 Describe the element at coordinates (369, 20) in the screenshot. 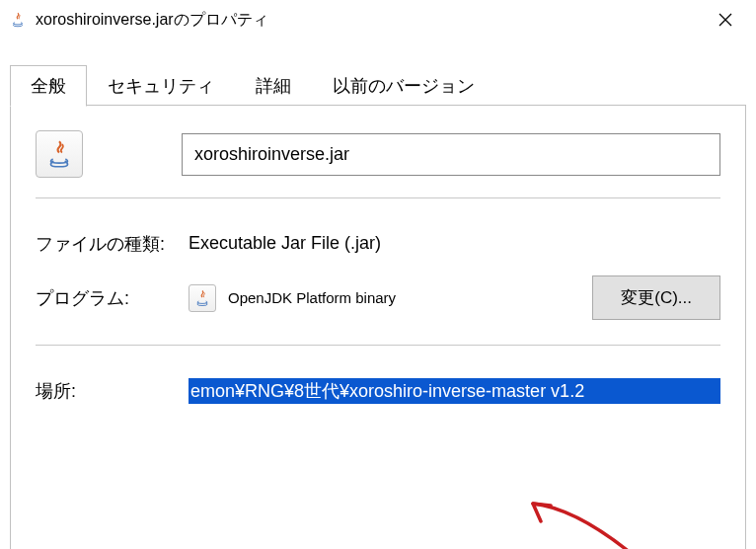

I see `window-title: xoroshiroinverse.jarのプロパティ` at that location.